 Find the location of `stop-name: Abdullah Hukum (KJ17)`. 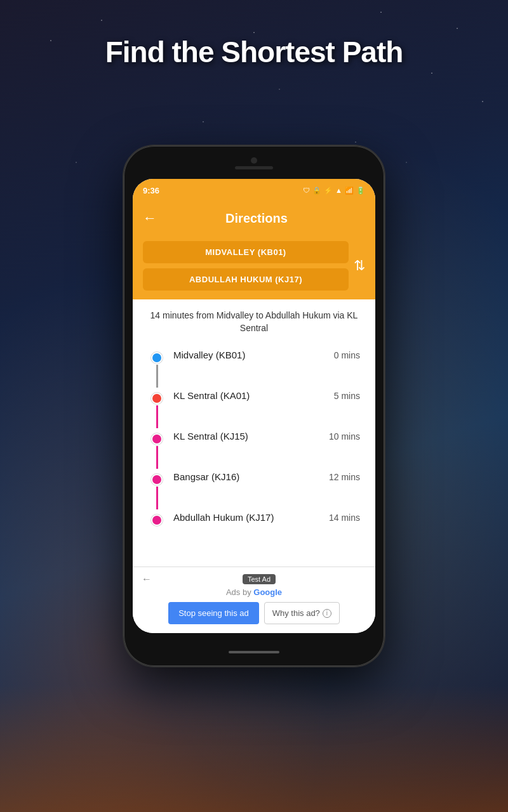

stop-name: Abdullah Hukum (KJ17) is located at coordinates (224, 518).